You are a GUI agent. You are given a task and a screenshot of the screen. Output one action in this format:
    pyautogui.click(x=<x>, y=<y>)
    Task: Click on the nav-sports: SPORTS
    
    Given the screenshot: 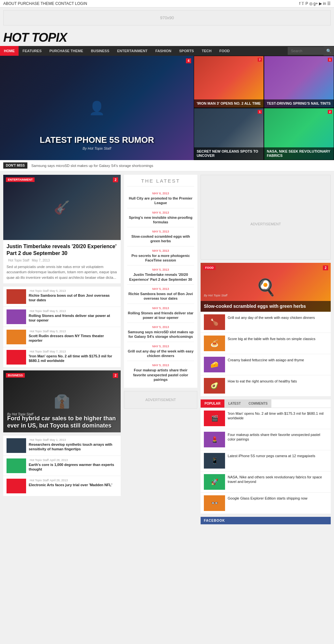 What is the action you would take?
    pyautogui.click(x=187, y=51)
    